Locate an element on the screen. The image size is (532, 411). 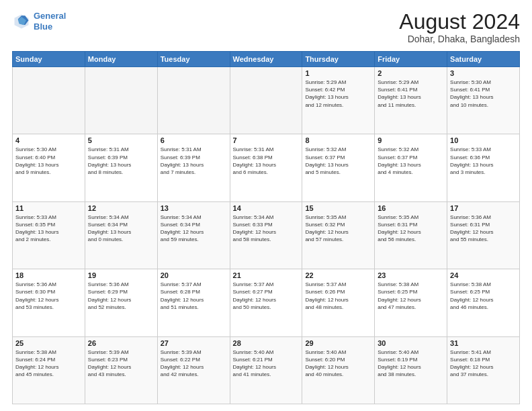
calendar-cell: 9Sunrise: 5:32 AM Sunset: 6:37 PM Daylig… is located at coordinates (411, 168).